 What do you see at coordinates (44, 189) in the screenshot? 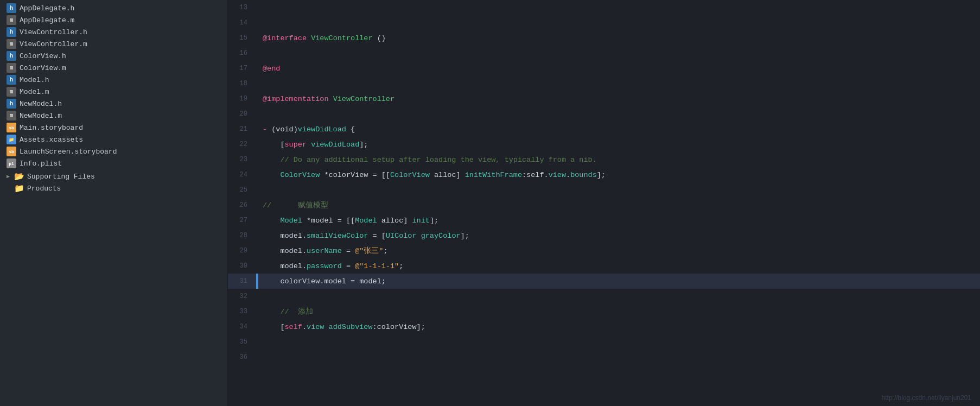
I see `sidebar-item-label: Products` at bounding box center [44, 189].